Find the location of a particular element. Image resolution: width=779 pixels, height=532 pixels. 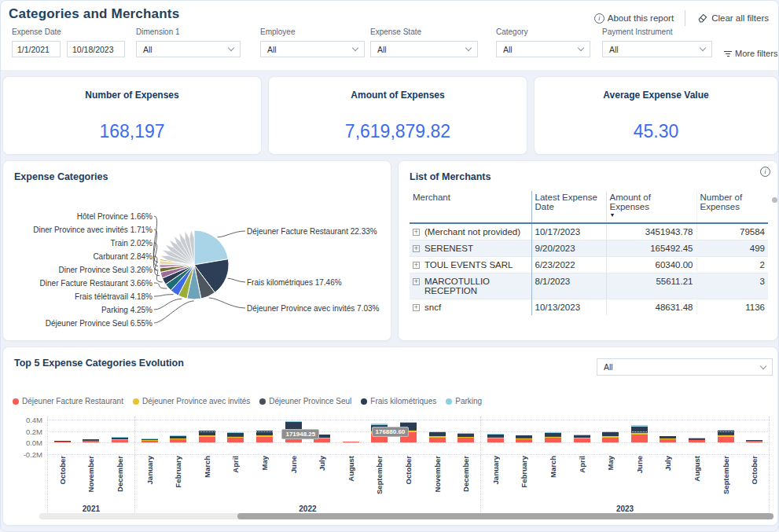

merchant-name: SERENEST is located at coordinates (475, 248).